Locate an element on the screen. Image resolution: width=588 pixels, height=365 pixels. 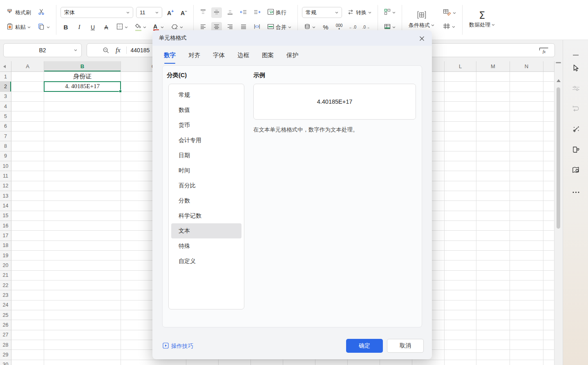
cell-A11 is located at coordinates (28, 176).